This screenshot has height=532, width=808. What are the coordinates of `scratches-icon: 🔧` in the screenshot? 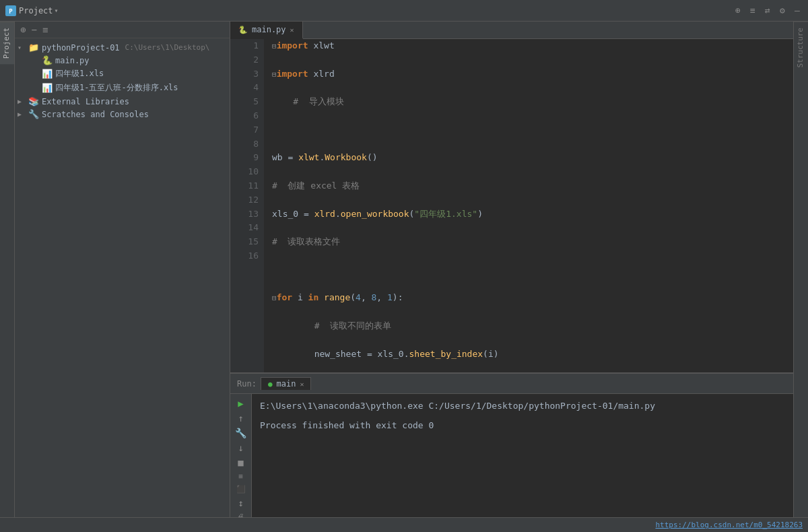 It's located at (34, 114).